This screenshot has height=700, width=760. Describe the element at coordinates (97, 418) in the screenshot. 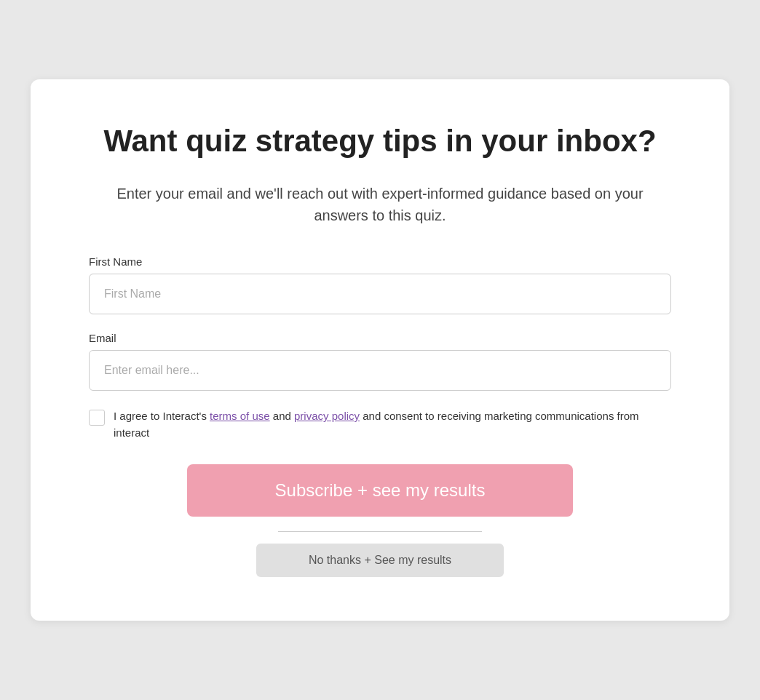

I see `consent-checkbox` at that location.